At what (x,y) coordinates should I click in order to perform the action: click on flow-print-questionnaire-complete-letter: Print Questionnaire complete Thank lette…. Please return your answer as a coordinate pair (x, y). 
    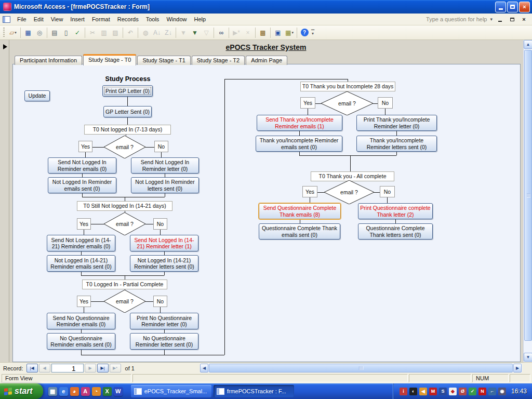
    Looking at the image, I should click on (395, 211).